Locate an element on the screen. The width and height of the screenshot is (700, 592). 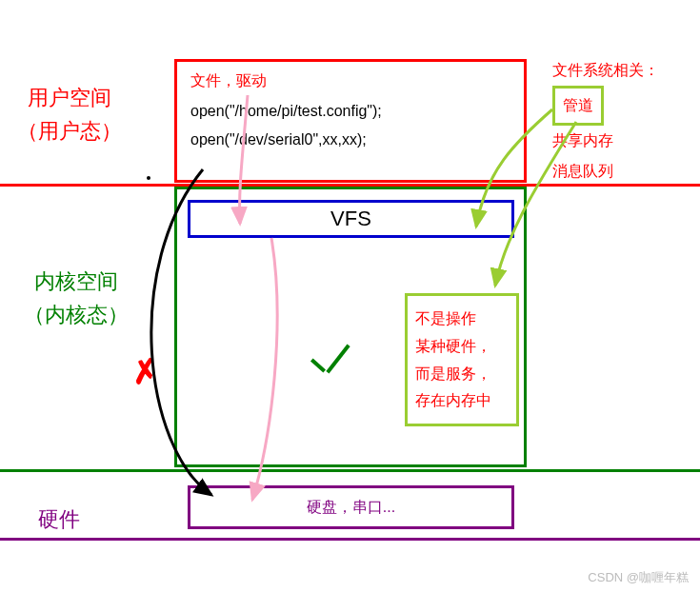
user-space-line2: （用户态） is located at coordinates (70, 131).